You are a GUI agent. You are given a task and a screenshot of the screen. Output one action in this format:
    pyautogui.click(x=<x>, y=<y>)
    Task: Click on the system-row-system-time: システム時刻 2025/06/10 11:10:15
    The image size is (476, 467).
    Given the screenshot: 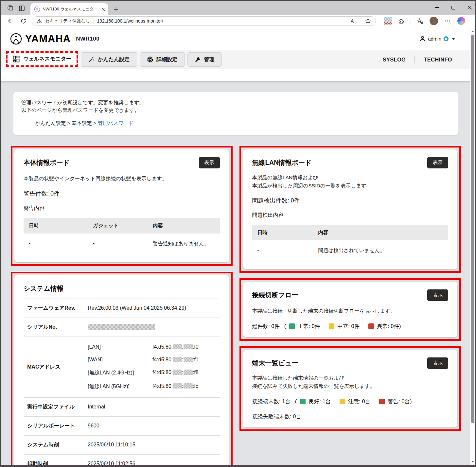 What is the action you would take?
    pyautogui.click(x=122, y=445)
    